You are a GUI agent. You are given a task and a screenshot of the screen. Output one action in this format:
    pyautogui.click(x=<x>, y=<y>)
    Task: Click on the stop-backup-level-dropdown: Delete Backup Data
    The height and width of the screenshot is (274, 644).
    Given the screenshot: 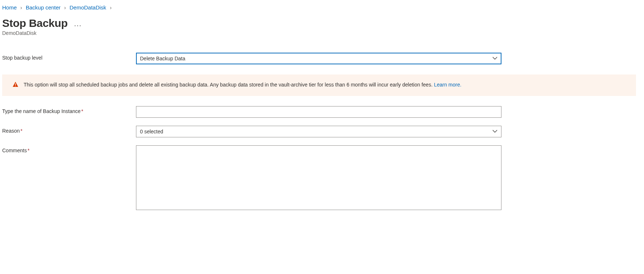 What is the action you would take?
    pyautogui.click(x=319, y=59)
    